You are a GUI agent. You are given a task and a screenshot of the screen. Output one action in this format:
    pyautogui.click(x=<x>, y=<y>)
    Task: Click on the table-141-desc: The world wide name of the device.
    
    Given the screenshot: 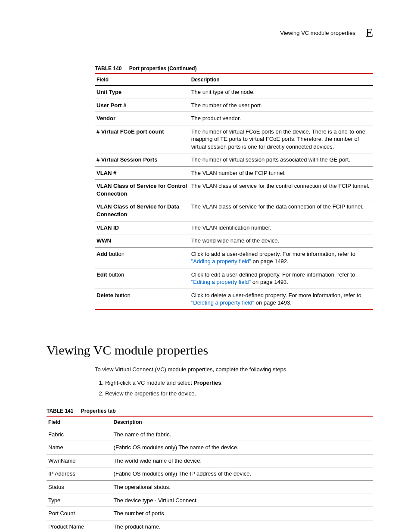 What is the action you would take?
    pyautogui.click(x=243, y=461)
    